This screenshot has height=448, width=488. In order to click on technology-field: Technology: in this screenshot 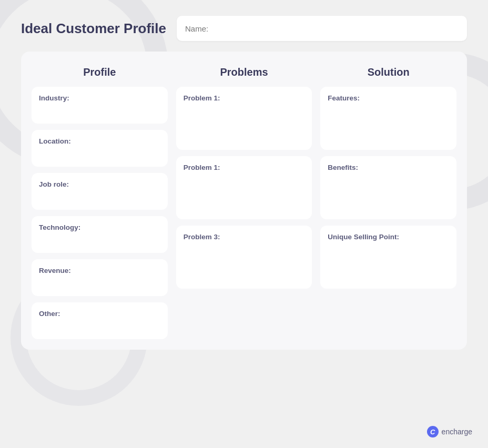, I will do `click(100, 235)`.